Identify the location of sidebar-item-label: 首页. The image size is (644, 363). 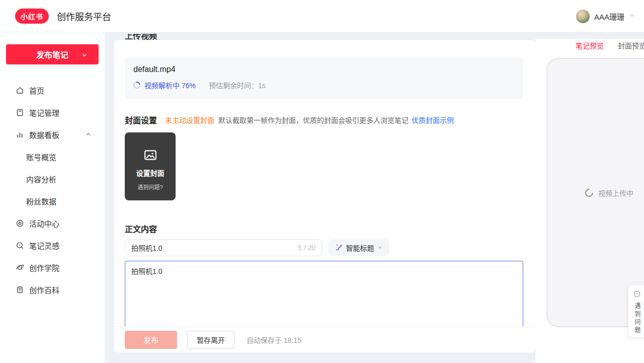
(37, 91).